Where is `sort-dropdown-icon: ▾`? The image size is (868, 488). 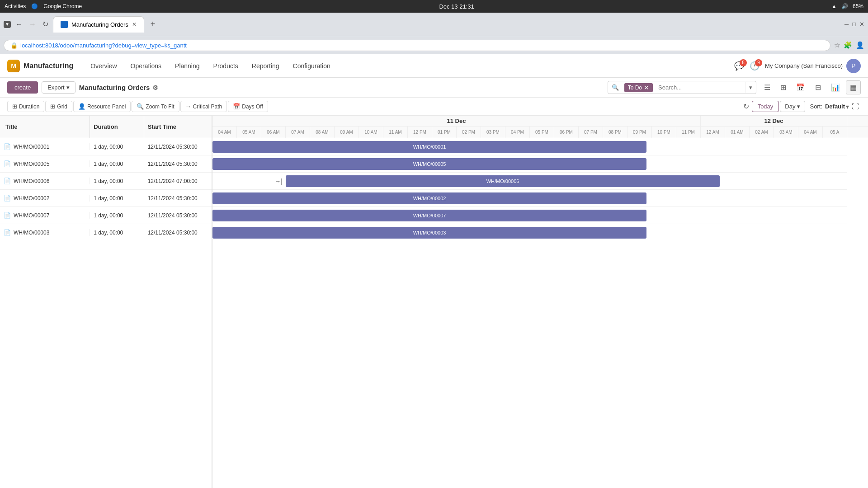 sort-dropdown-icon: ▾ is located at coordinates (847, 107).